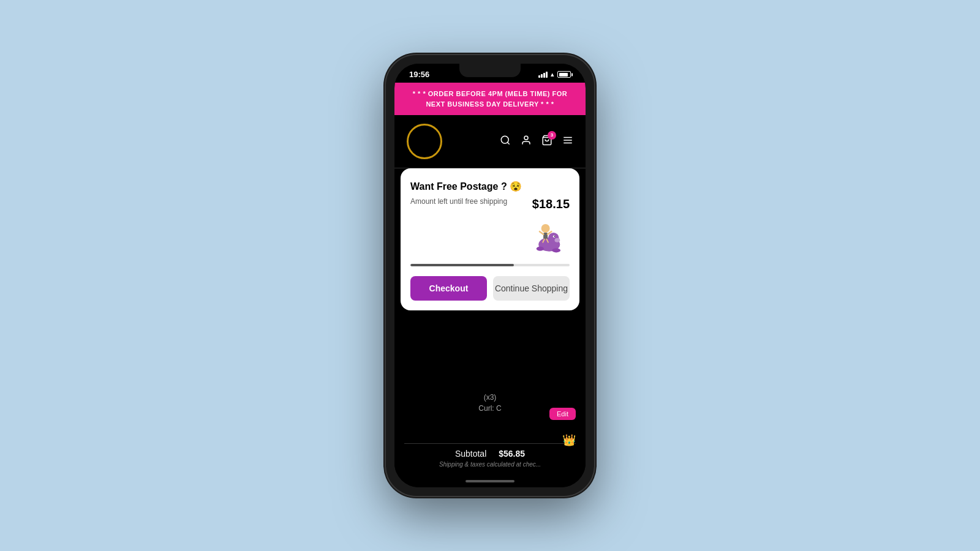 The height and width of the screenshot is (551, 980). What do you see at coordinates (564, 75) in the screenshot?
I see `battery-fill` at bounding box center [564, 75].